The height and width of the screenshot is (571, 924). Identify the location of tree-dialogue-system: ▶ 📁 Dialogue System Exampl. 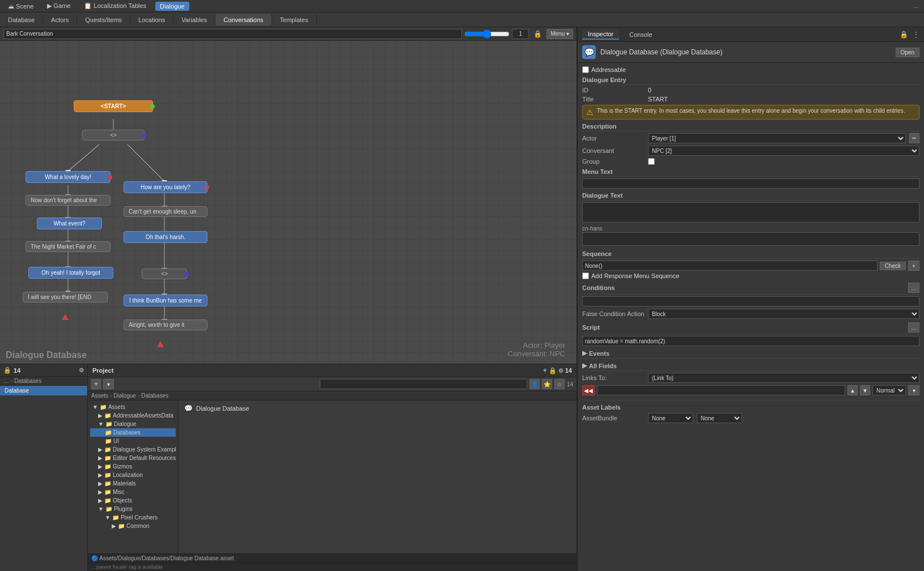
(133, 450).